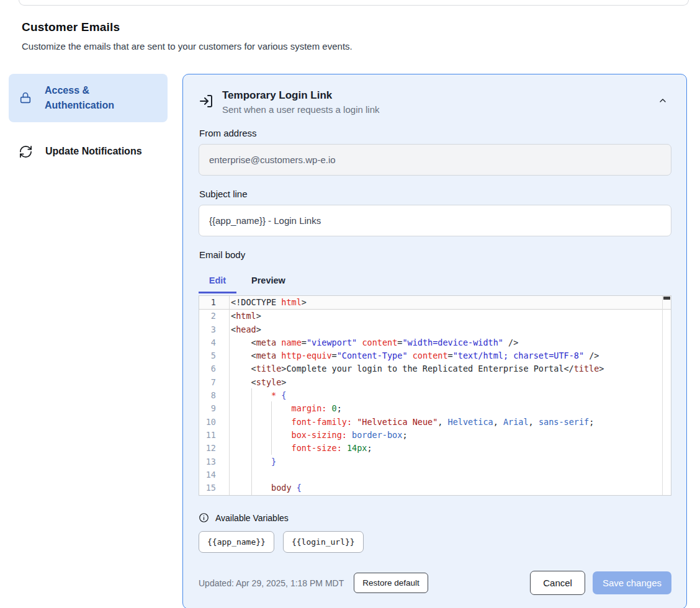 Image resolution: width=700 pixels, height=608 pixels. Describe the element at coordinates (214, 369) in the screenshot. I see `line-number: 6` at that location.